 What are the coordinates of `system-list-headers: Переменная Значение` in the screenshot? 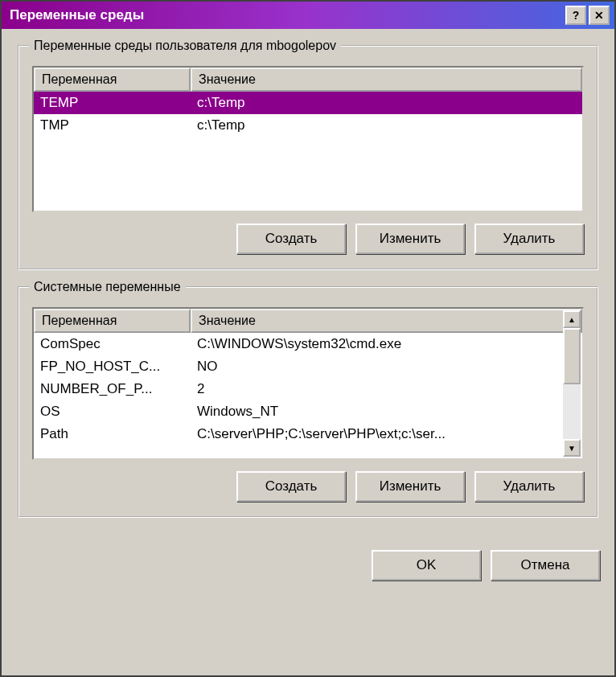 It's located at (308, 321).